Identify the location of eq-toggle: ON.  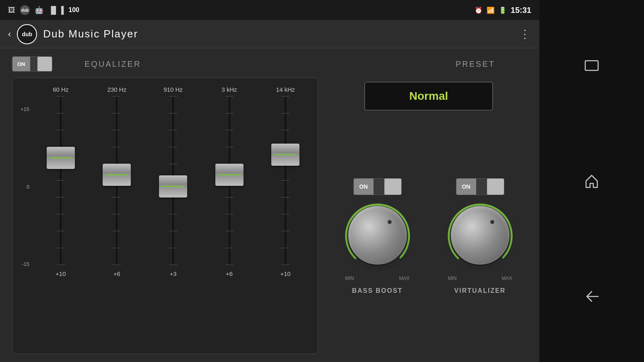
(32, 64).